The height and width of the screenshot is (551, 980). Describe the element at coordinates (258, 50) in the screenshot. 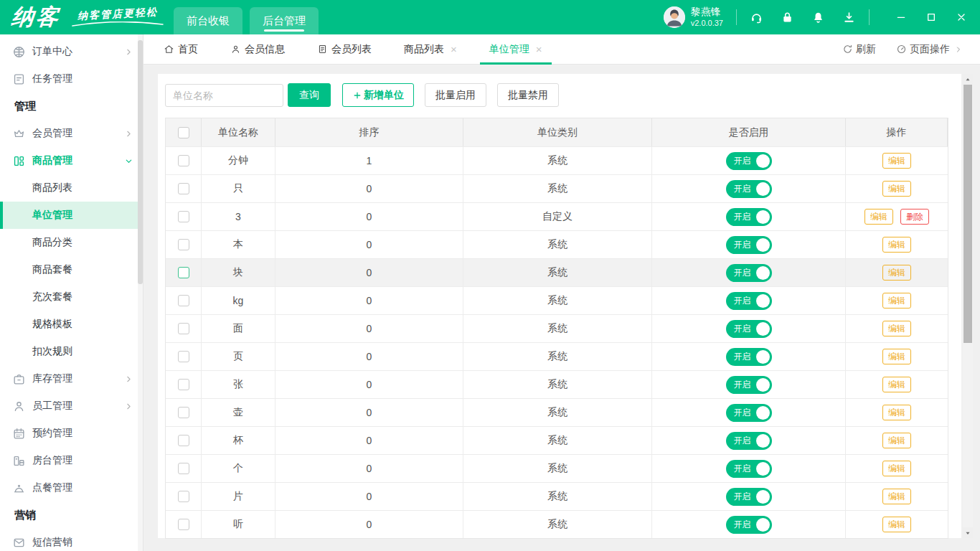

I see `page-tab: 会员信息` at that location.